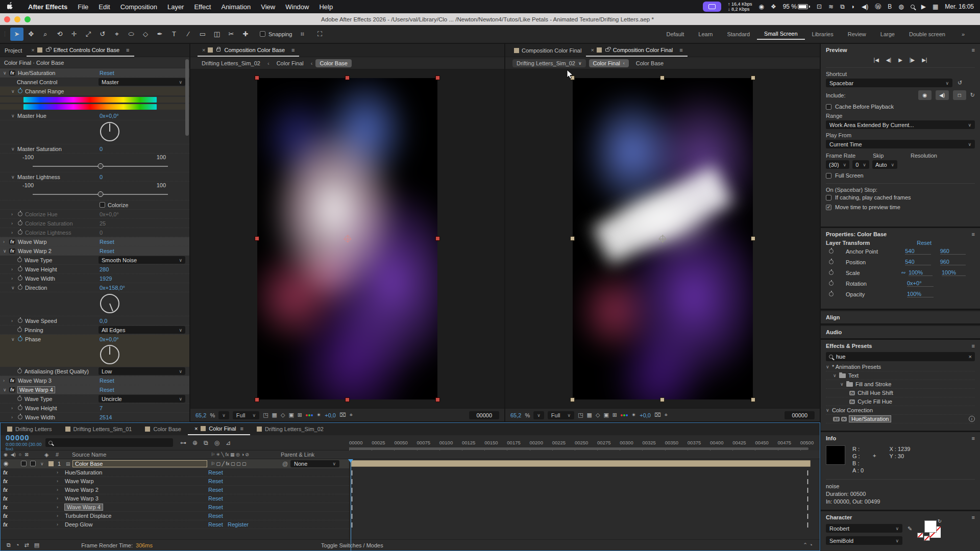  I want to click on angle-dial, so click(110, 304).